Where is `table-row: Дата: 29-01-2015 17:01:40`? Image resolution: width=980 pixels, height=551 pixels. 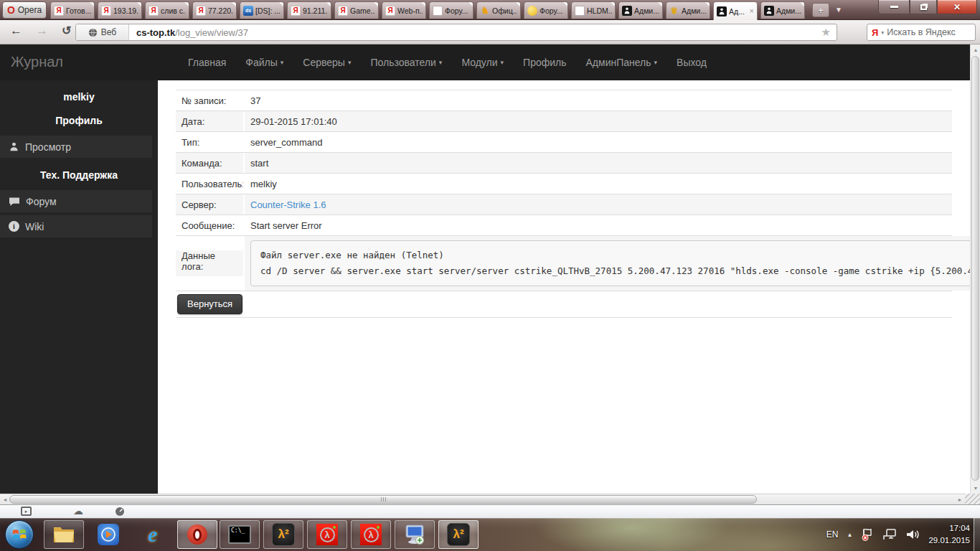 table-row: Дата: 29-01-2015 17:01:40 is located at coordinates (564, 122).